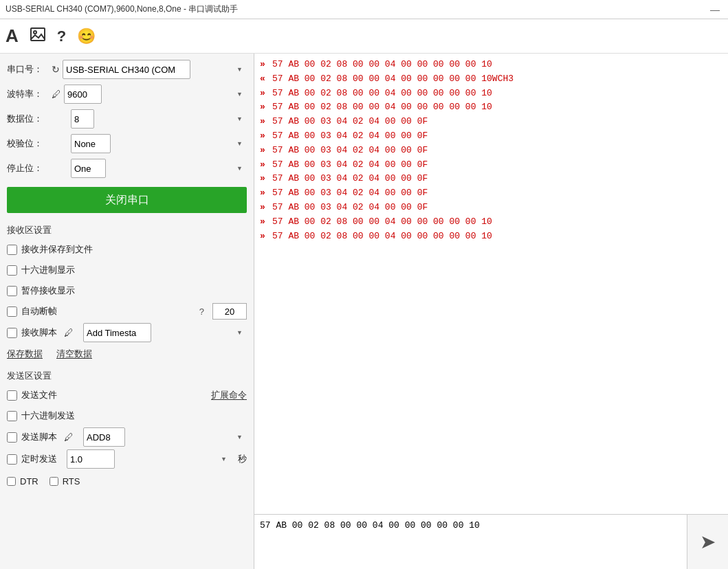 The height and width of the screenshot is (569, 728). Describe the element at coordinates (12, 333) in the screenshot. I see `receive-script-checkbox` at that location.